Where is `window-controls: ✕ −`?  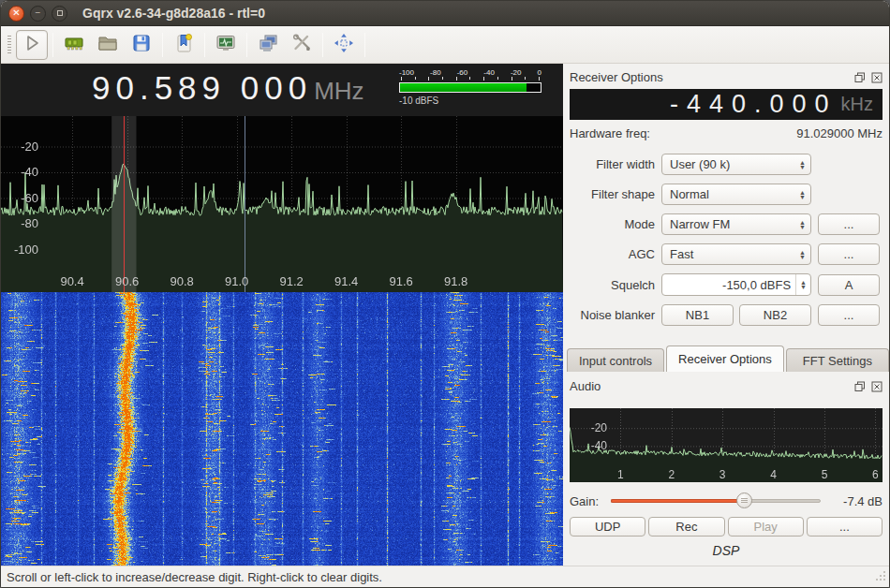
window-controls: ✕ − is located at coordinates (37, 13).